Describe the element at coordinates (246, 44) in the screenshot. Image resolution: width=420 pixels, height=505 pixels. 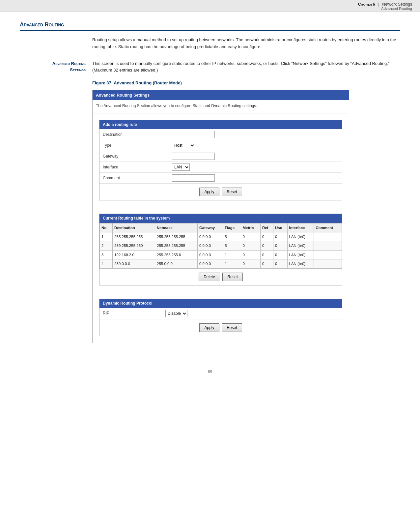
I see `section-intro: Routing setup allows a manual method to …` at that location.